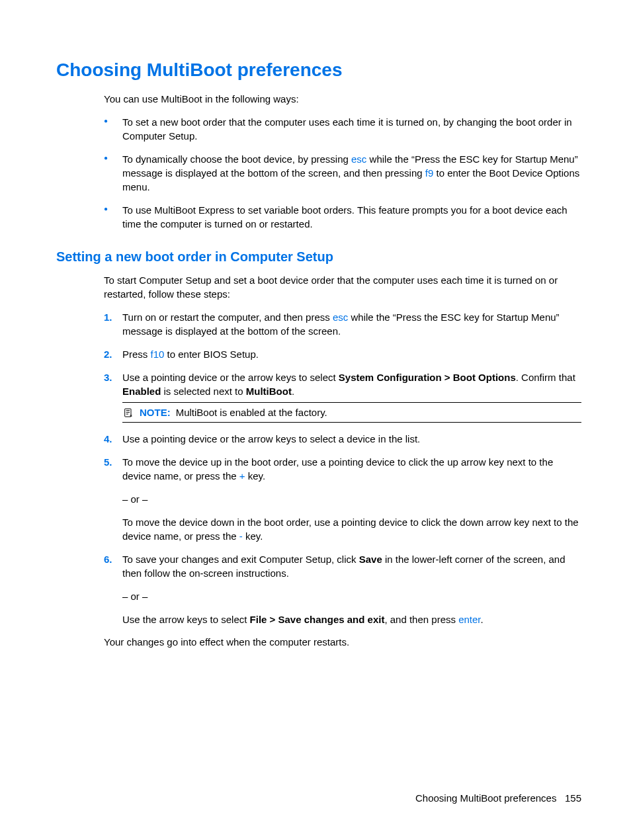 The width and height of the screenshot is (631, 840). I want to click on step-item: 3.Use a pointing device or the arrow key…, so click(343, 397).